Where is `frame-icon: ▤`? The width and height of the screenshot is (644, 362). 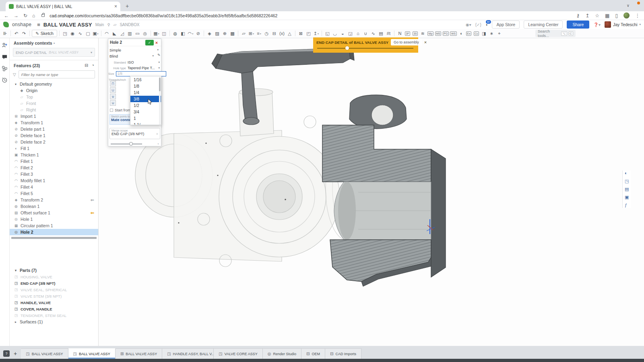 frame-icon: ▤ is located at coordinates (381, 34).